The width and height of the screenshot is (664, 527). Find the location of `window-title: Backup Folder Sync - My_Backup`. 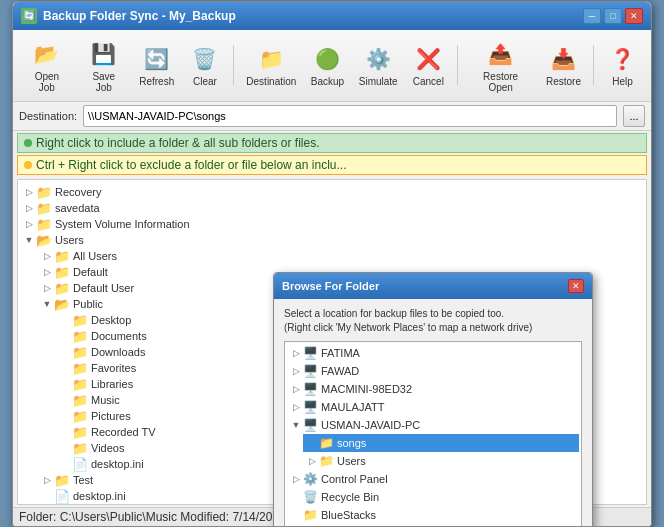

window-title: Backup Folder Sync - My_Backup is located at coordinates (140, 16).